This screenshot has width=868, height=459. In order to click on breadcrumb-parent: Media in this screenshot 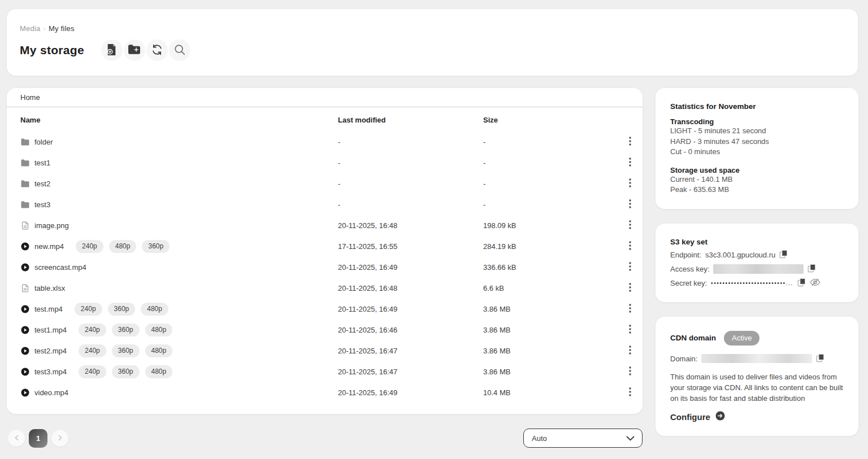, I will do `click(30, 28)`.